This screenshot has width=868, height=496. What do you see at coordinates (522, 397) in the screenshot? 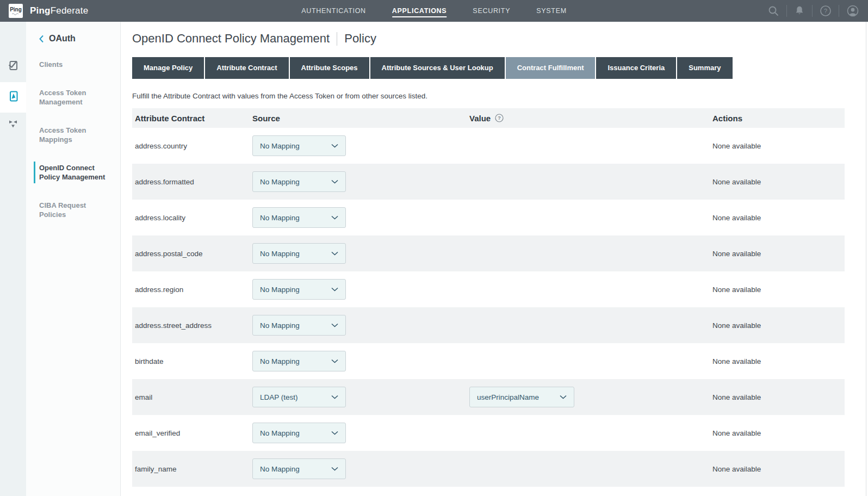
I see `value-dropdown: userPrincipalName` at bounding box center [522, 397].